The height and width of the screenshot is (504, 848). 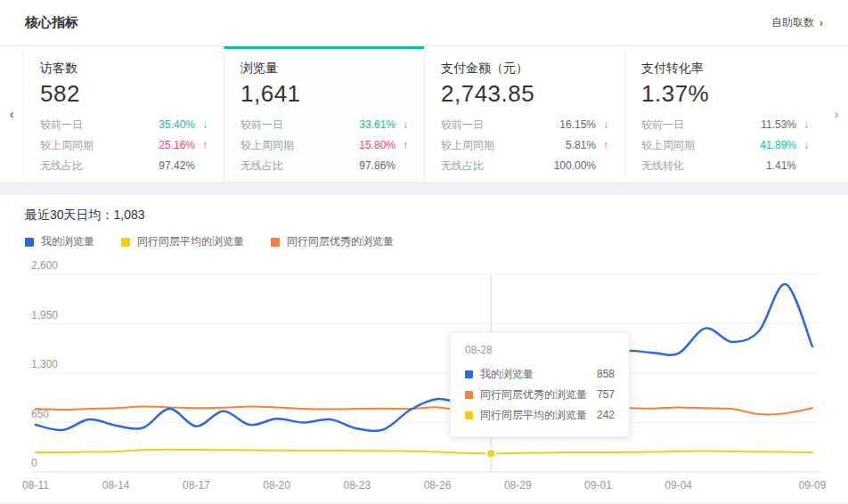 I want to click on metric-value: 582, so click(x=124, y=94).